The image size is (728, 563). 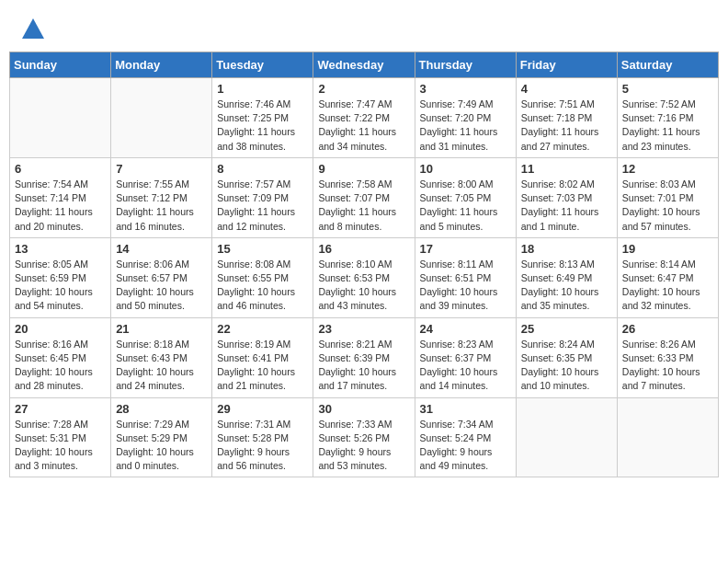 What do you see at coordinates (162, 278) in the screenshot?
I see `calendar-cell: 14Sunrise: 8:06 AMSunset: 6:57 PMDayligh…` at bounding box center [162, 278].